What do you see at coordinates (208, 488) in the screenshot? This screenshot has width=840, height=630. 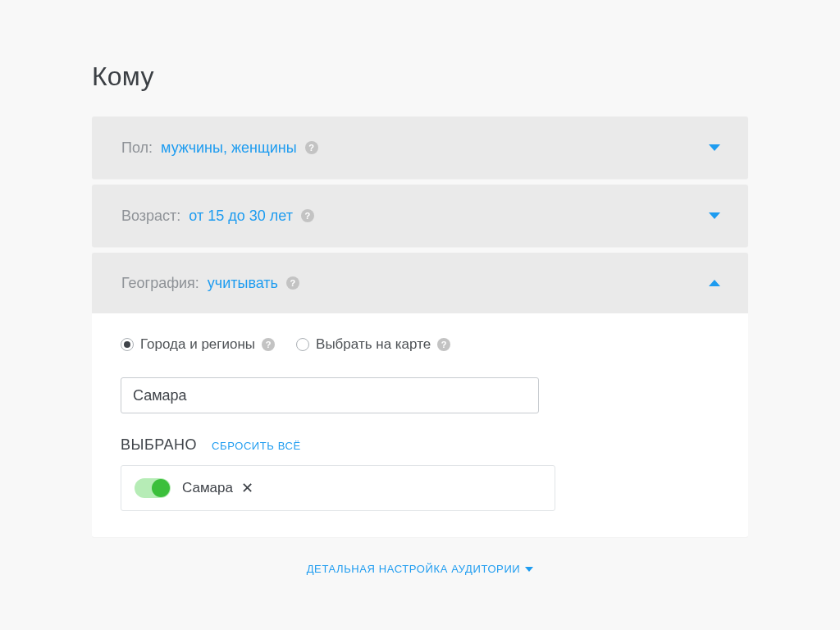 I see `item-name: Самара` at bounding box center [208, 488].